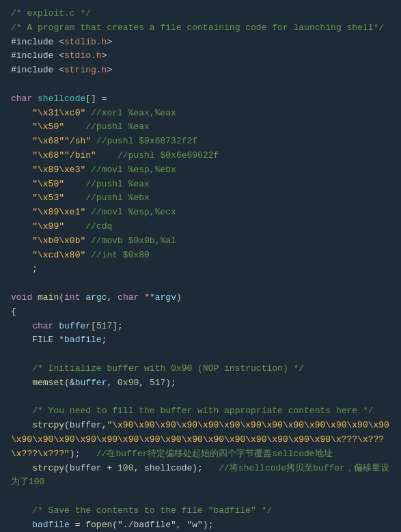 The width and height of the screenshot is (401, 532). Describe the element at coordinates (201, 298) in the screenshot. I see `line-21: void main(int argc, char **argv)` at that location.